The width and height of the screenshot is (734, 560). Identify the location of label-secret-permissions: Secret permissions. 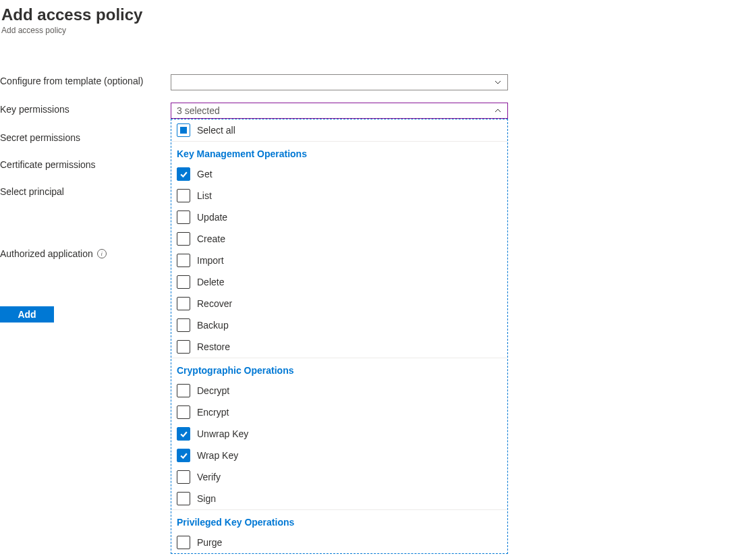
(85, 138).